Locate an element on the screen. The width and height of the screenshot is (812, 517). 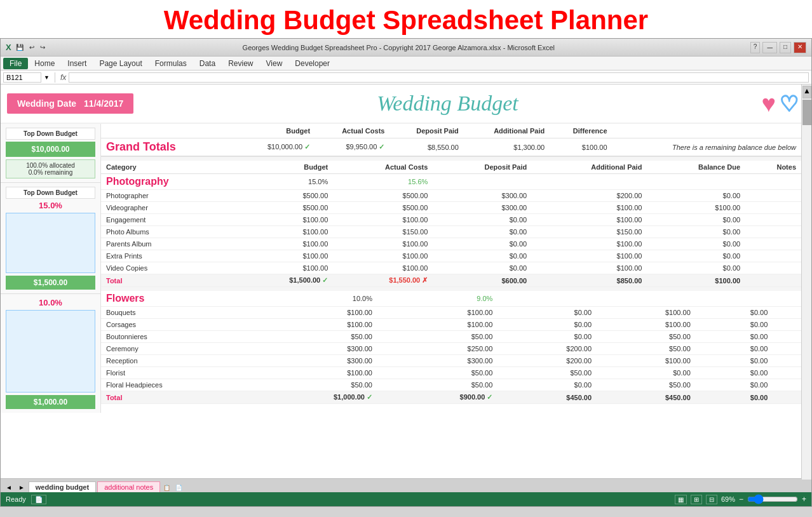
item-actual: $150.00 is located at coordinates (382, 232).